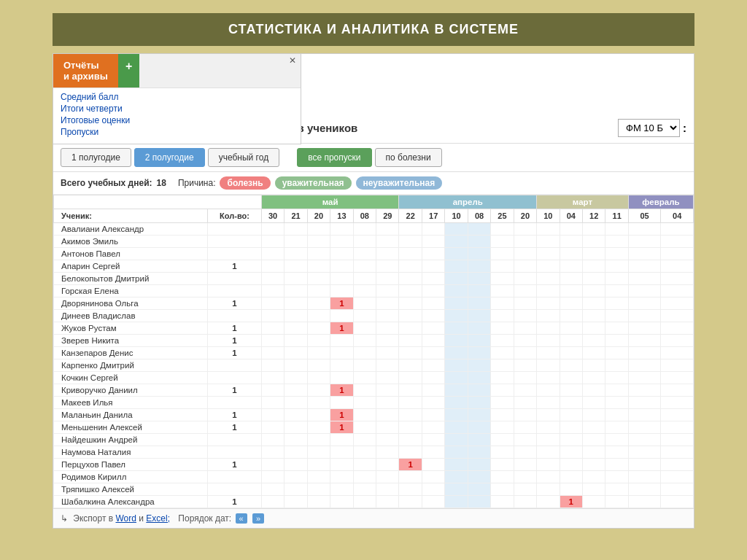 The height and width of the screenshot is (560, 747). What do you see at coordinates (400, 183) in the screenshot?
I see `badge-neuvazh: неуважительная` at bounding box center [400, 183].